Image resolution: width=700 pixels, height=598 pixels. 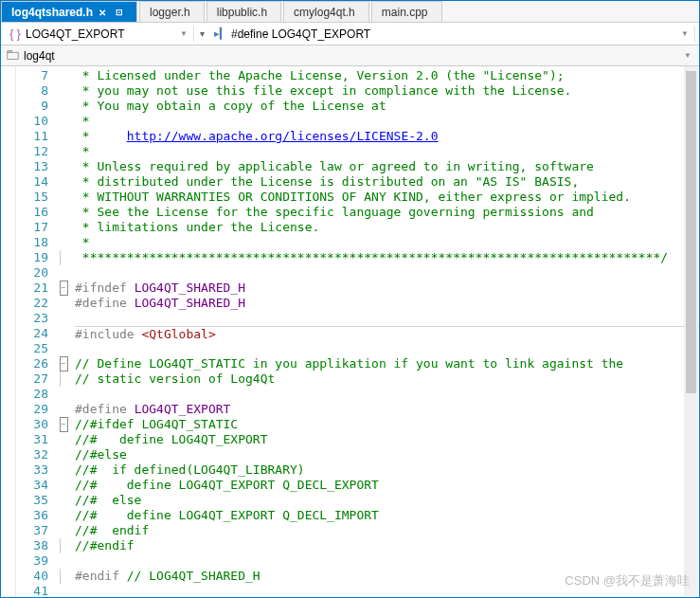 What do you see at coordinates (386, 106) in the screenshot?
I see `code-line: * You may obtain a copy of the License a…` at bounding box center [386, 106].